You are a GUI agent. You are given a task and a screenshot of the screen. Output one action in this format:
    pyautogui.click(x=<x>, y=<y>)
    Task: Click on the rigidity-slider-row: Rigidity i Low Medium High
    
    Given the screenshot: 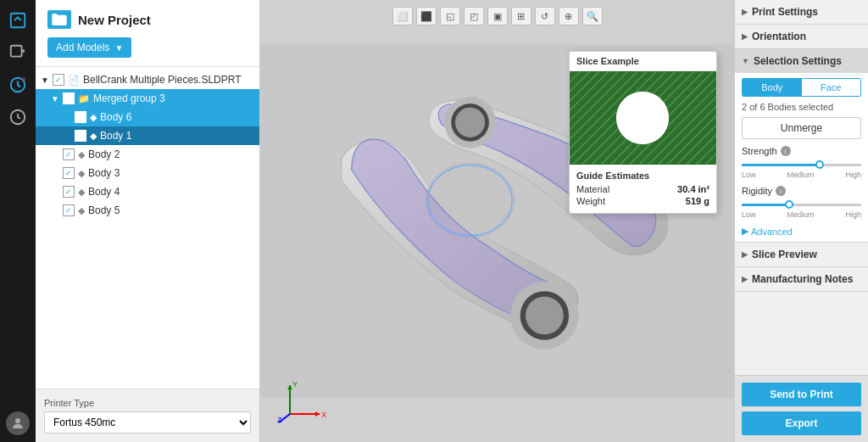 What is the action you would take?
    pyautogui.click(x=802, y=202)
    